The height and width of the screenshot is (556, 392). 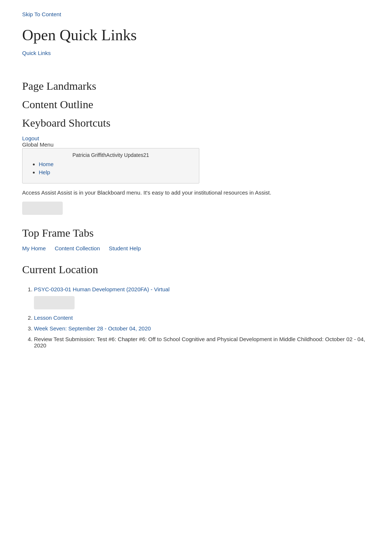 I want to click on tab-student-help: Student Help, so click(x=125, y=248).